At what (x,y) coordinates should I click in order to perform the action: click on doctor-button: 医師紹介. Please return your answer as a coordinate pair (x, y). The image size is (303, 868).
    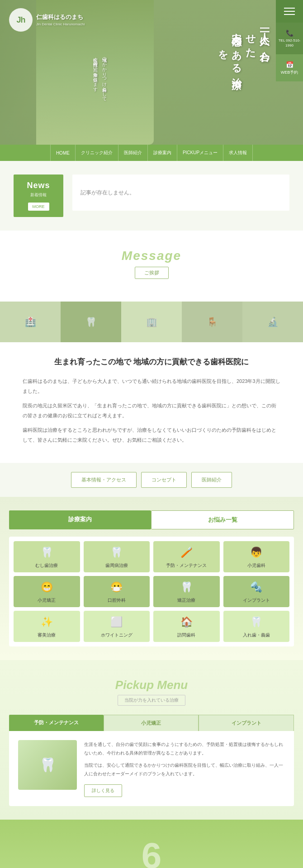
    Looking at the image, I should click on (212, 480).